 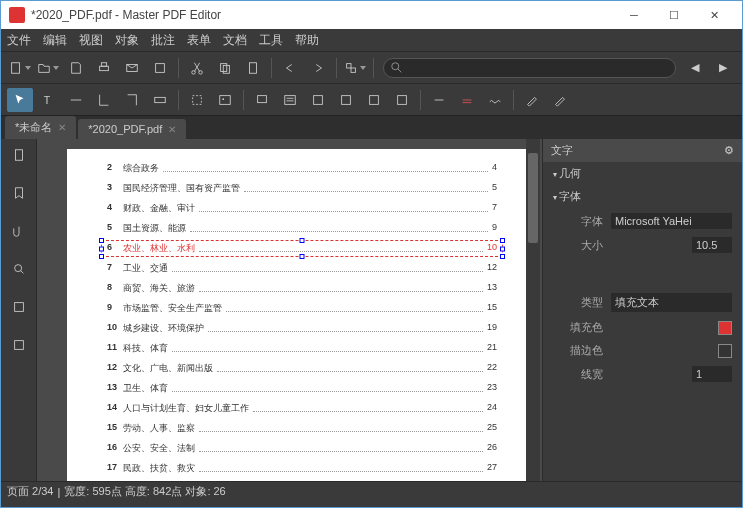 I want to click on search-input, so click(x=530, y=68).